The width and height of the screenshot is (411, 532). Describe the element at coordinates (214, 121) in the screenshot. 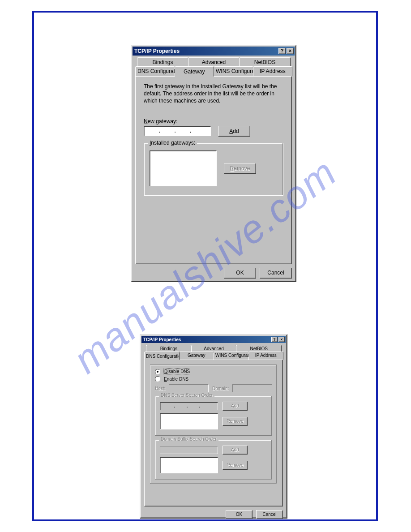

I see `new-gateway-label: New gateway:` at that location.